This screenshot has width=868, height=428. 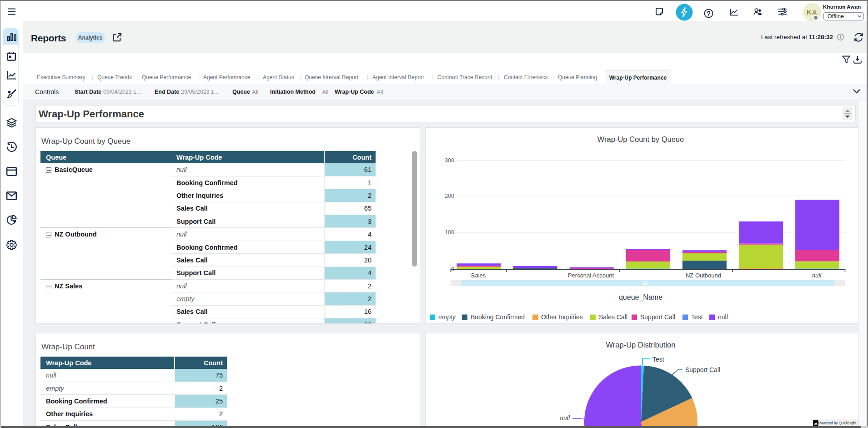 What do you see at coordinates (562, 317) in the screenshot?
I see `svg-text: Other Inquiries` at bounding box center [562, 317].